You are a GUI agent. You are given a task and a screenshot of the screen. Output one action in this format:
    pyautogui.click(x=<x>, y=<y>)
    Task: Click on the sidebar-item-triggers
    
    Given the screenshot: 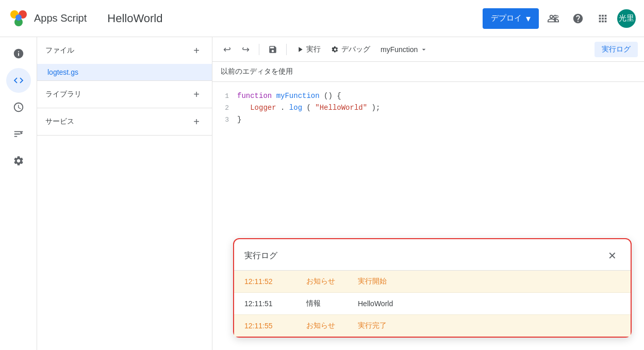 What is the action you would take?
    pyautogui.click(x=19, y=107)
    